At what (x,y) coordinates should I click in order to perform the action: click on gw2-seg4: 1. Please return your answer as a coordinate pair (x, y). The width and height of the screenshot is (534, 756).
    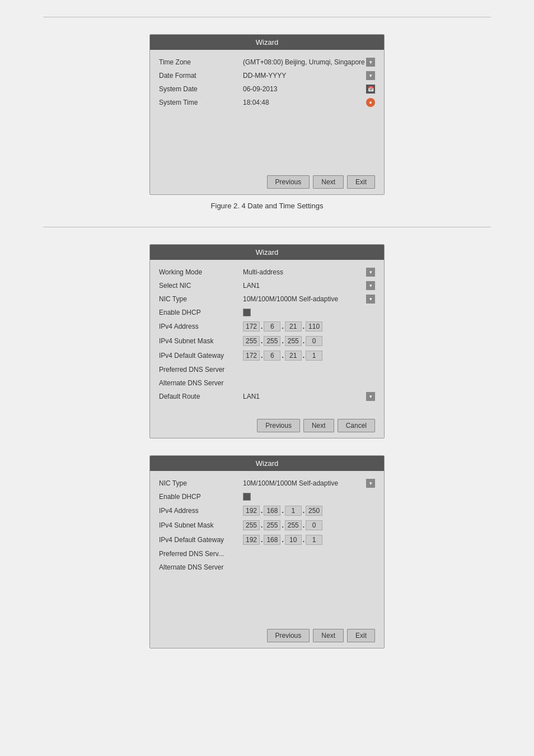
    Looking at the image, I should click on (314, 356).